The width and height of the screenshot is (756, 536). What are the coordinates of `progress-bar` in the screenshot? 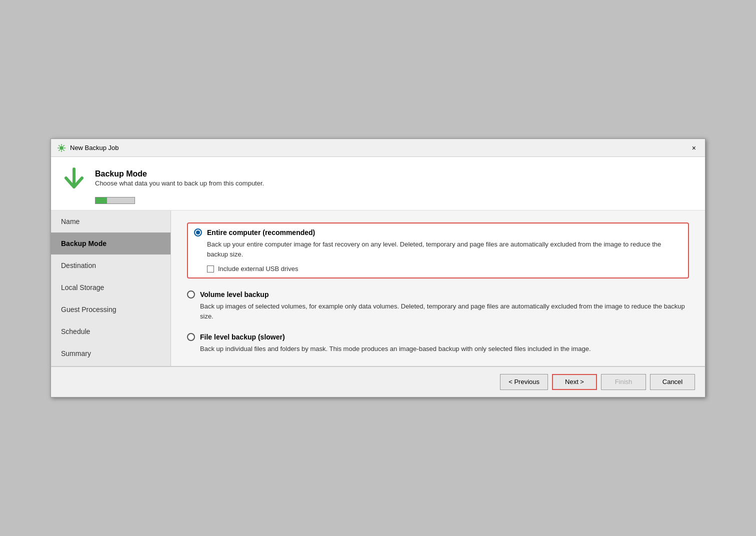 It's located at (115, 200).